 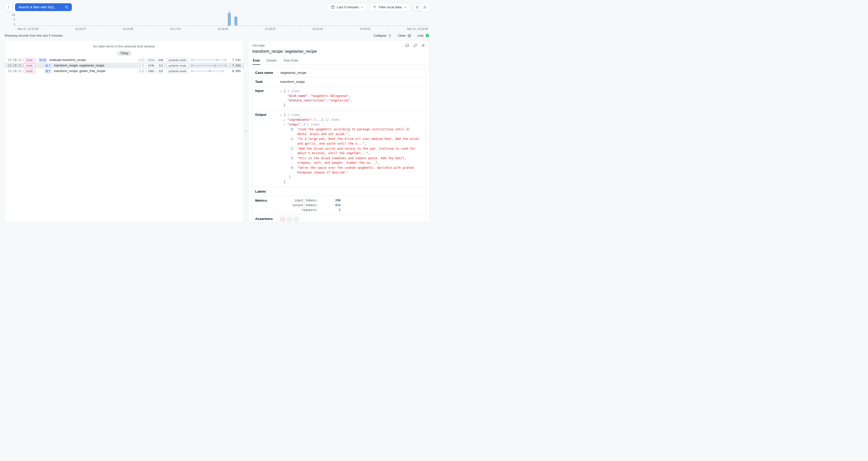 I want to click on task-label: Task, so click(x=268, y=82).